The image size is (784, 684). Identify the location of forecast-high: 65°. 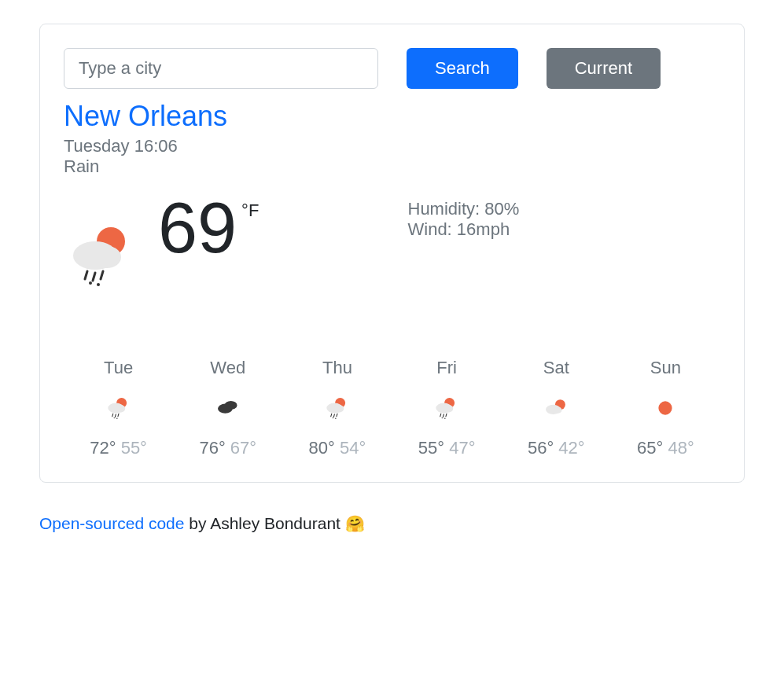
(650, 448).